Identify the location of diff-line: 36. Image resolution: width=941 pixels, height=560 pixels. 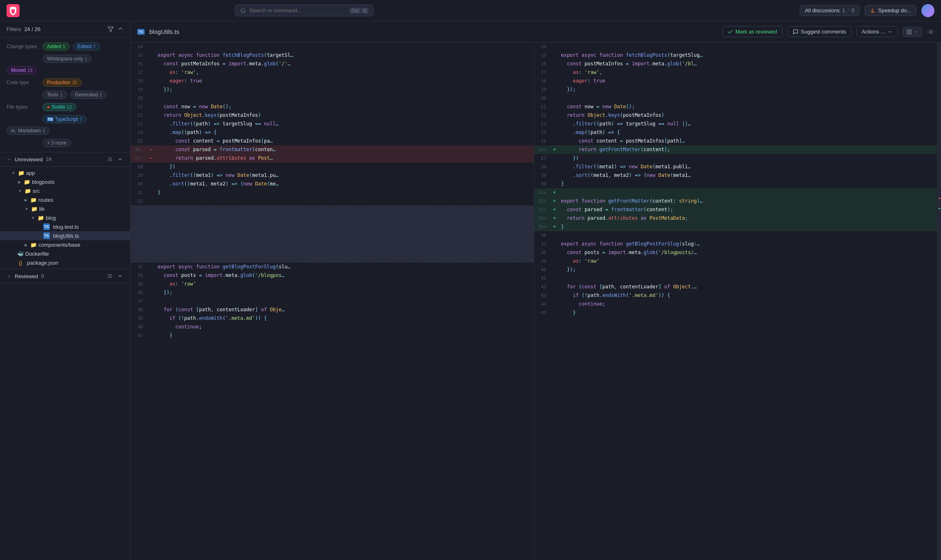
(736, 235).